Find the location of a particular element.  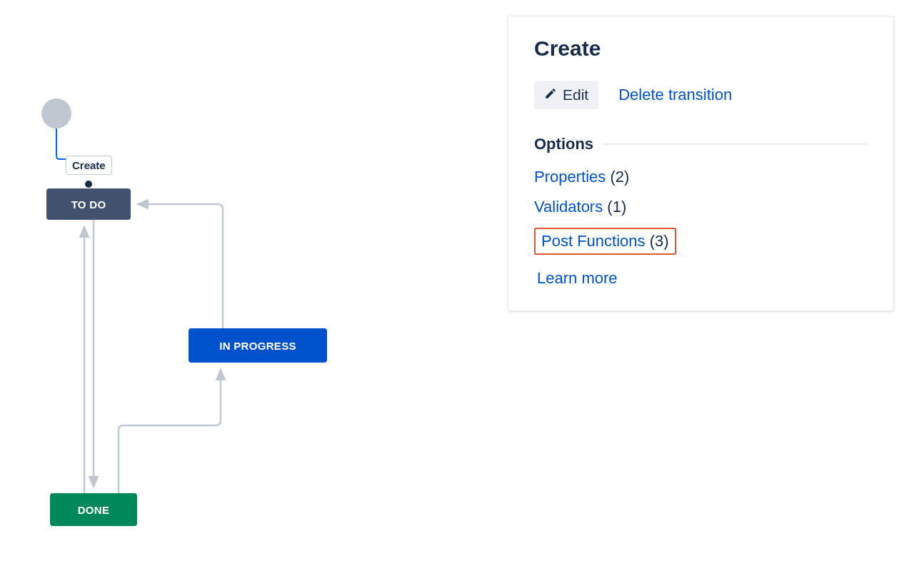

option-count: (3) is located at coordinates (660, 241).